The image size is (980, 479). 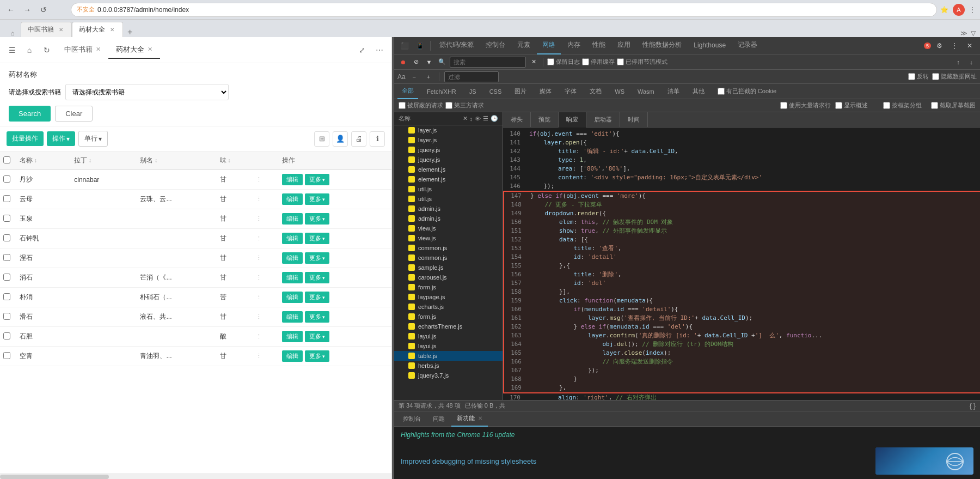 I want to click on hide-data-urls-checkbox: 隐藏数据网址, so click(x=954, y=76).